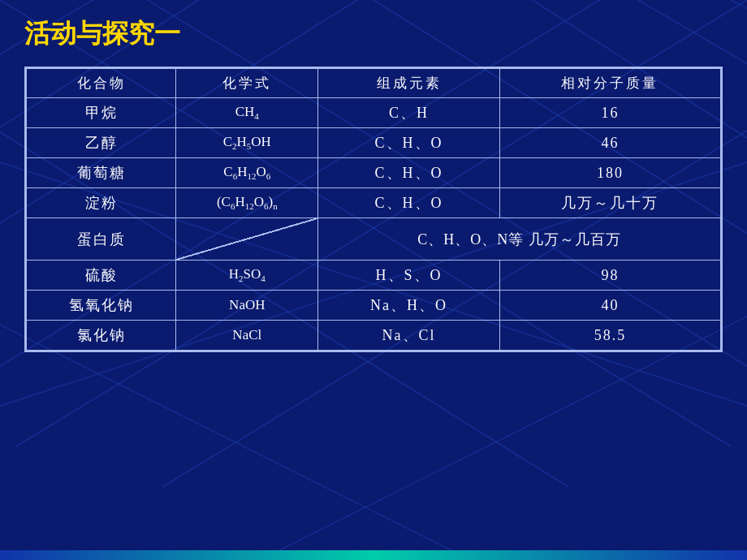  What do you see at coordinates (247, 84) in the screenshot?
I see `col-header-formula: 化学式` at bounding box center [247, 84].